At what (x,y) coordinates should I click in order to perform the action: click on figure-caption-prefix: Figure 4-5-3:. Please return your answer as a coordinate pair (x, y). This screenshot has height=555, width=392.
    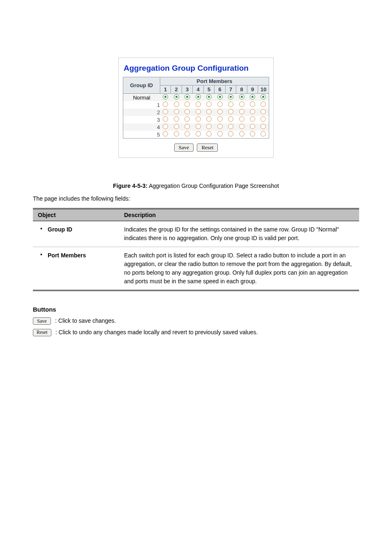
    Looking at the image, I should click on (130, 186).